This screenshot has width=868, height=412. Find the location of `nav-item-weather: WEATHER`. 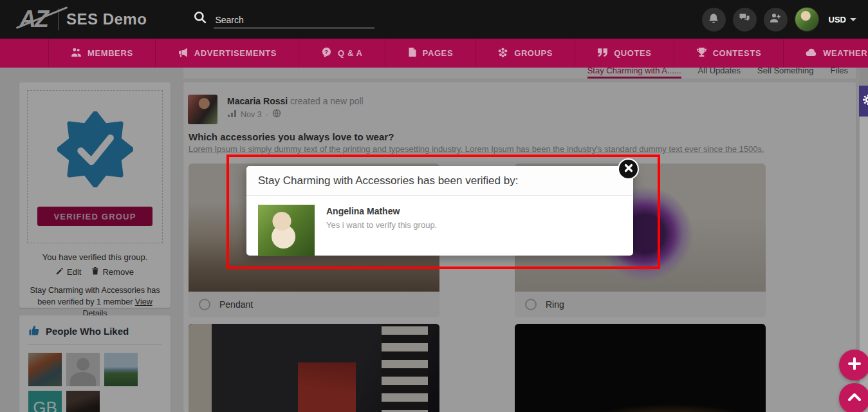

nav-item-weather: WEATHER is located at coordinates (826, 53).